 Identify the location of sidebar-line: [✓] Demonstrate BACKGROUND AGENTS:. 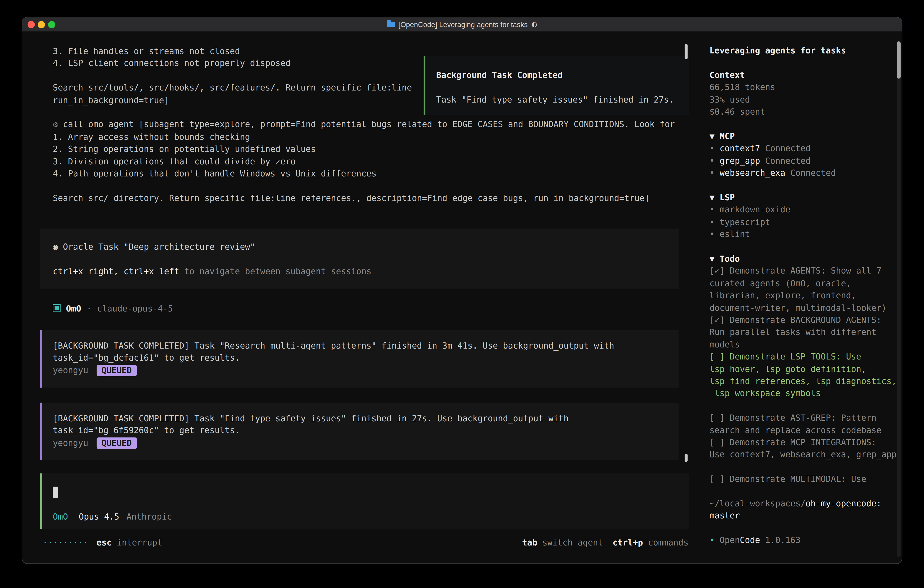
(806, 320).